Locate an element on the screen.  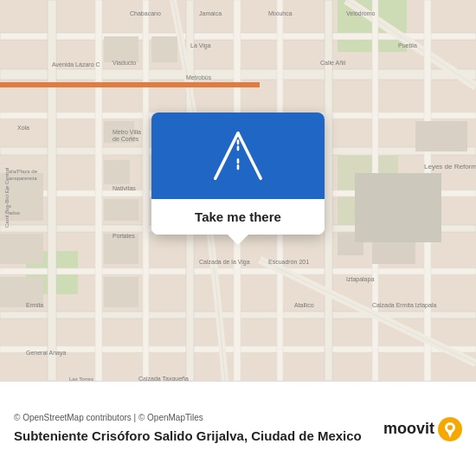
svg-text: Calzada de la Viga is located at coordinates (225, 262).